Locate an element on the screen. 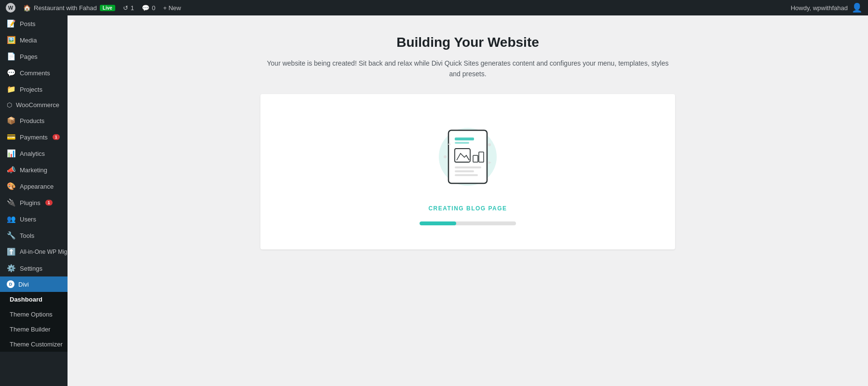 This screenshot has height=386, width=868. sidebar-item-analytics: 📊 Analytics is located at coordinates (34, 153).